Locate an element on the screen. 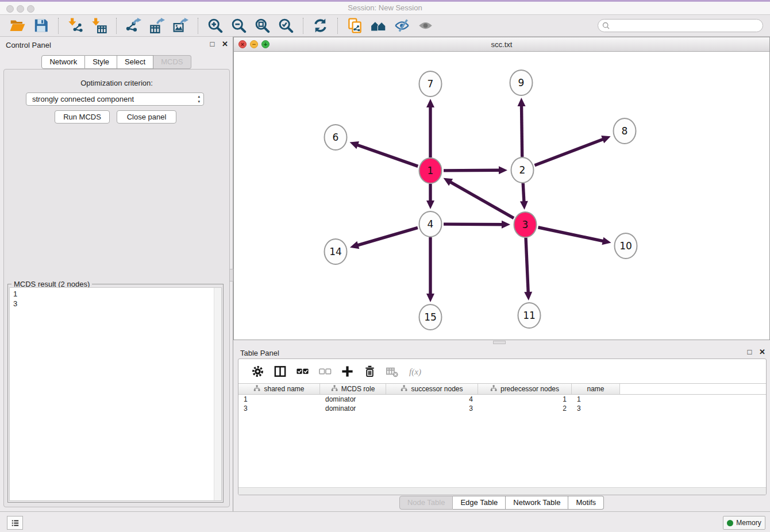 This screenshot has height=532, width=770. zoom-in-icon is located at coordinates (215, 25).